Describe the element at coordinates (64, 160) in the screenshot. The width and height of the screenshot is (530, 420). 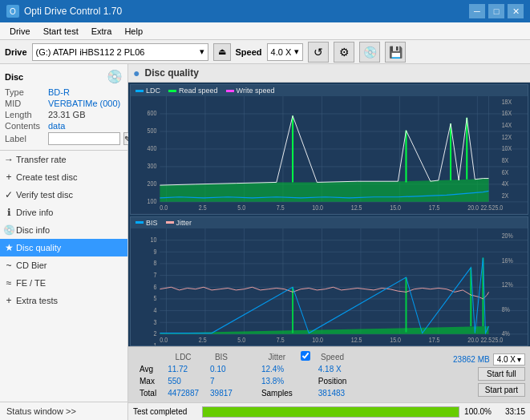
I see `sidebar-item-transfer-rate: → Transfer rate` at that location.